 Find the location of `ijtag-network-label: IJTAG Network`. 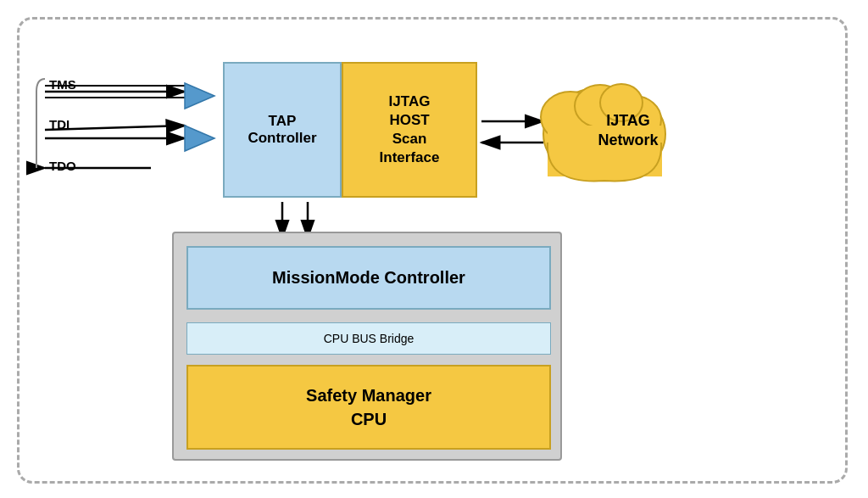

ijtag-network-label: IJTAG Network is located at coordinates (628, 131).